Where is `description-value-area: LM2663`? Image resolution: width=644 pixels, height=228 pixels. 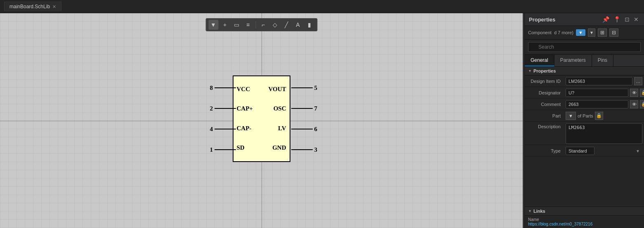
description-value-area: LM2663 is located at coordinates (604, 133).